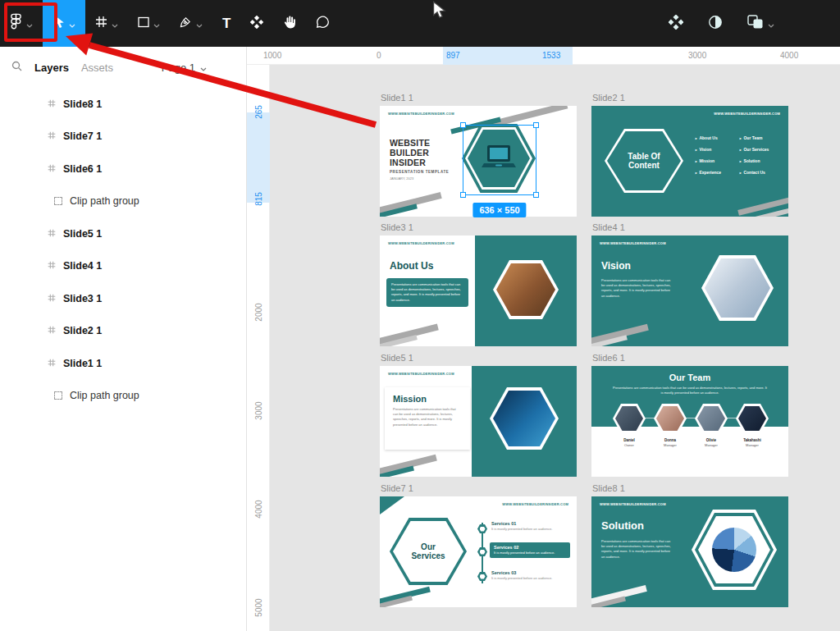  I want to click on ruler-tick-label: 2000, so click(259, 313).